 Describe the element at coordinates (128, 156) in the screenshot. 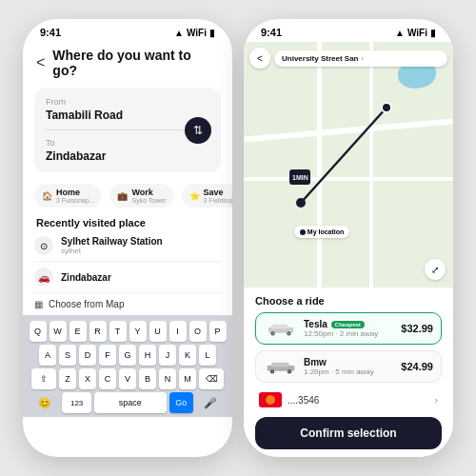

I see `to-value: Zindabazar` at that location.